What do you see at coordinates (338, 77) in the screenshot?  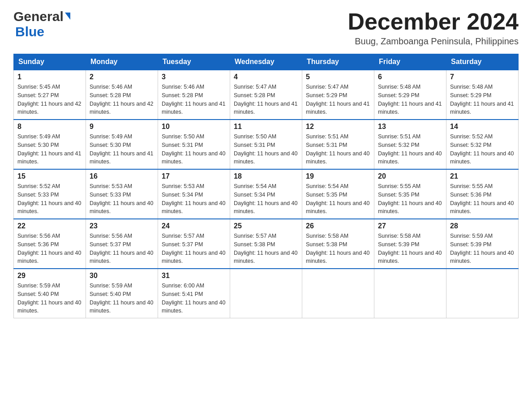 I see `day-number: 5` at bounding box center [338, 77].